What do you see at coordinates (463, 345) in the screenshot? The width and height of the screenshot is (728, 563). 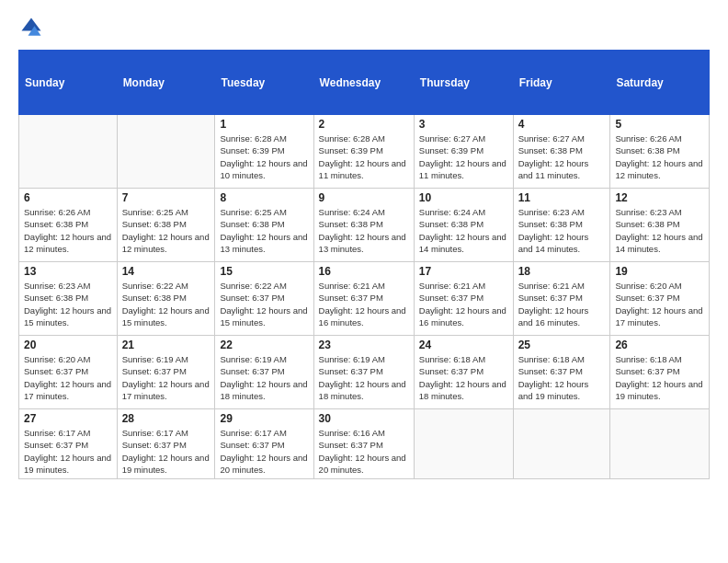 I see `day-number: 24` at bounding box center [463, 345].